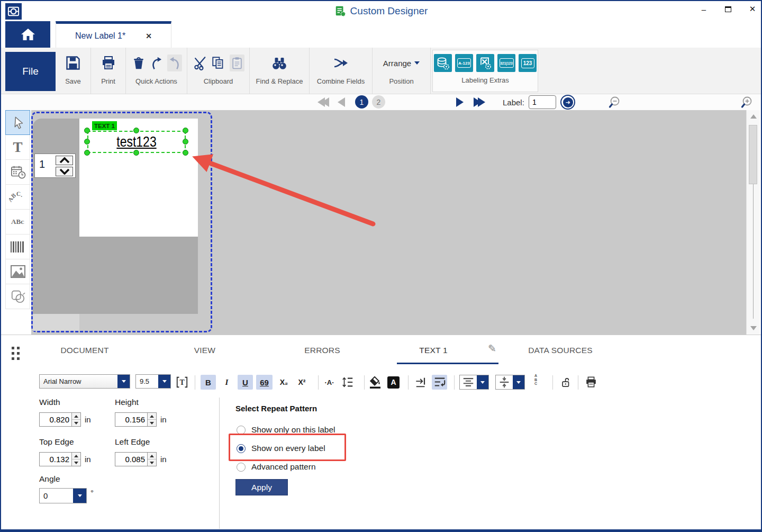 This screenshot has height=532, width=762. Describe the element at coordinates (18, 197) in the screenshot. I see `curved-text-tool: ABC.` at that location.